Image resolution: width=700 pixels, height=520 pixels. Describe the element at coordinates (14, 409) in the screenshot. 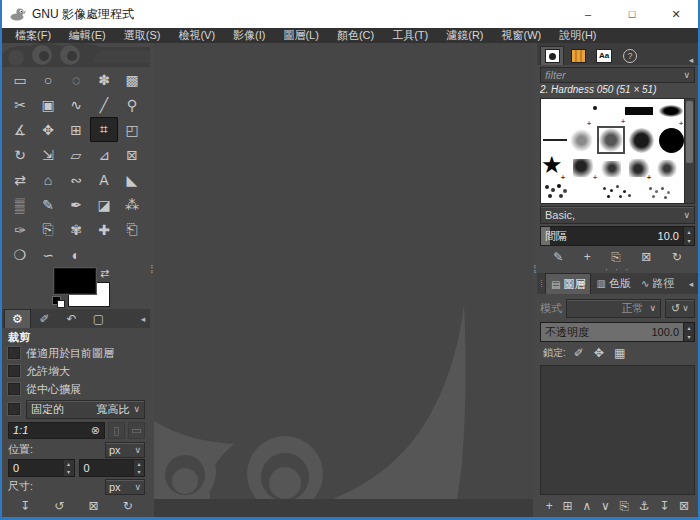

I see `checkbox-fixed` at that location.